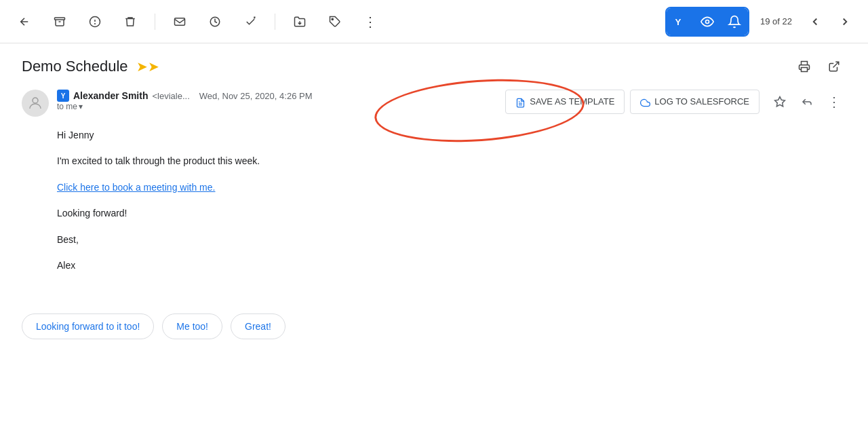 Image resolution: width=868 pixels, height=437 pixels. What do you see at coordinates (130, 22) in the screenshot?
I see `delete-button` at bounding box center [130, 22].